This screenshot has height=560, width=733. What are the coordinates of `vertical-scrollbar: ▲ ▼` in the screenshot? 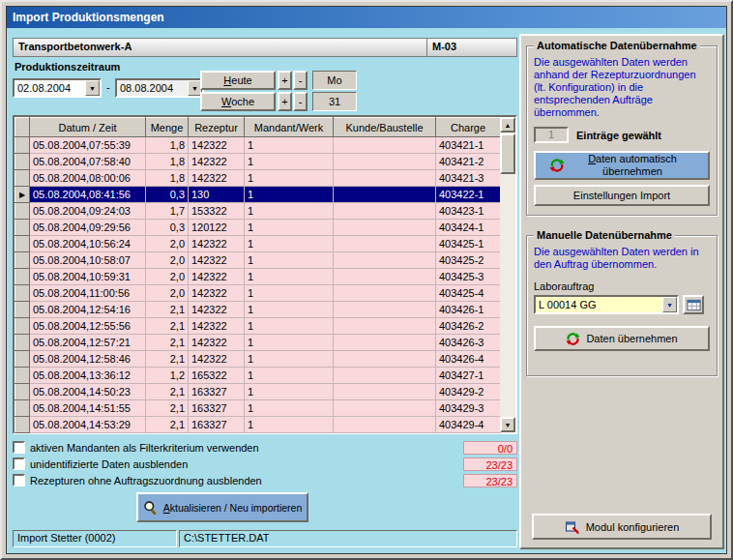 It's located at (508, 275).